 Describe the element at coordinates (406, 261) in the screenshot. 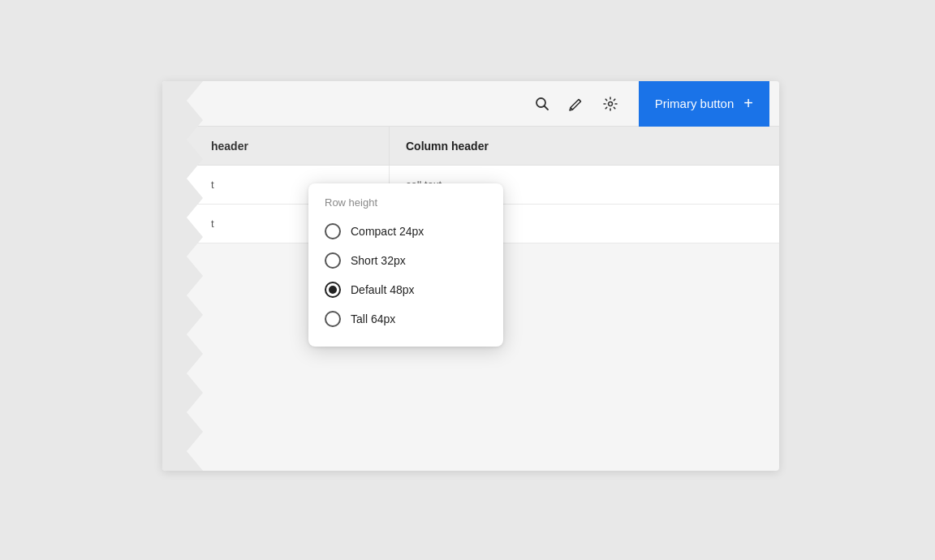

I see `option-short: Short 32px` at that location.